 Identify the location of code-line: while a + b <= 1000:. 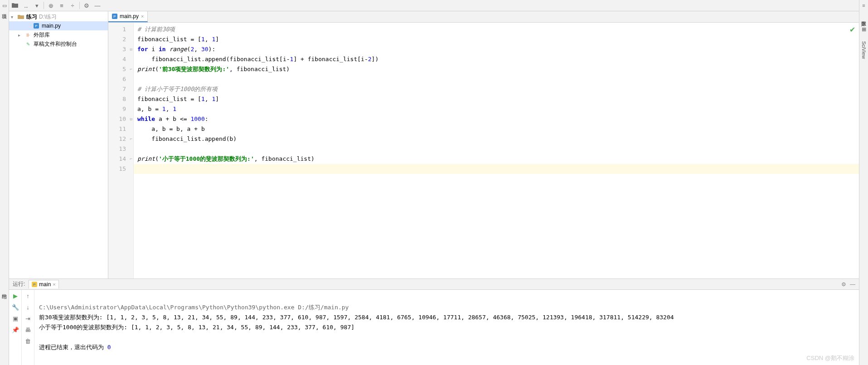
(496, 119).